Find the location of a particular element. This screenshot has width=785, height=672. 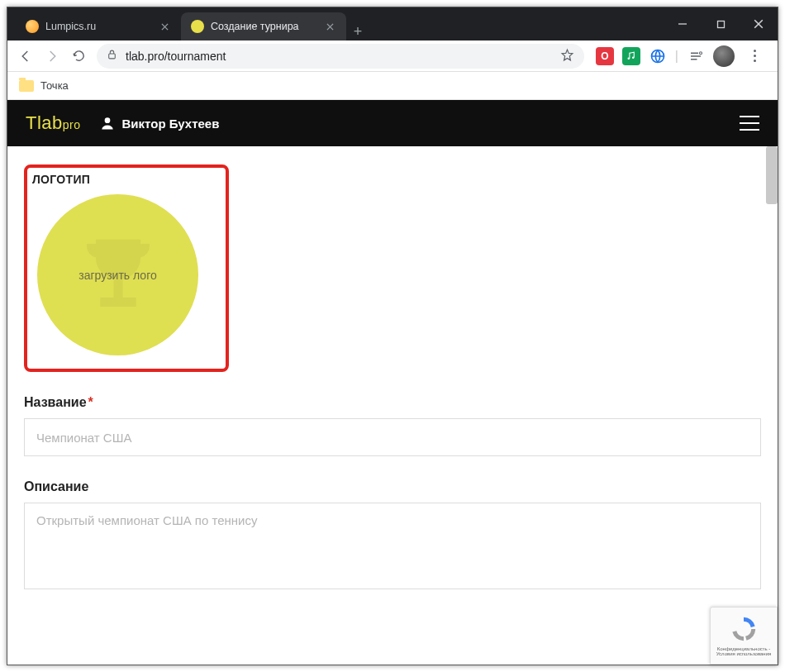

url-text: tlab.pro/tournament is located at coordinates (343, 56).